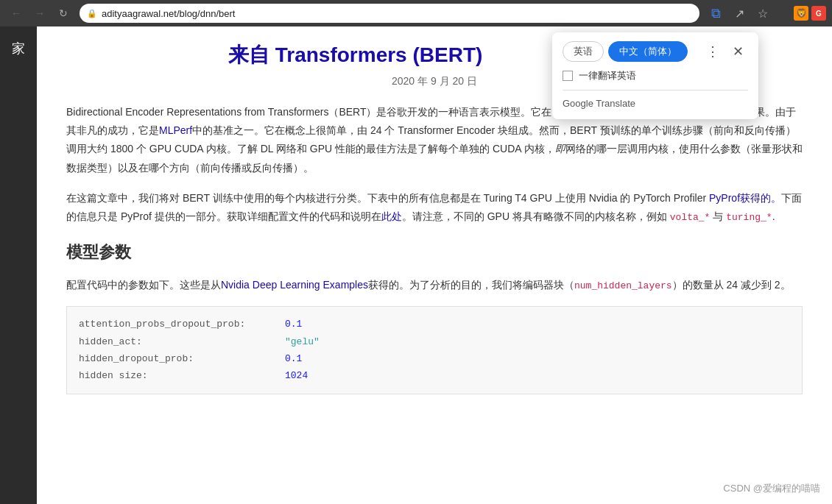 The height and width of the screenshot is (504, 832). Describe the element at coordinates (295, 285) in the screenshot. I see `nvidia-link: Nvidia Deep Learning Examples` at that location.